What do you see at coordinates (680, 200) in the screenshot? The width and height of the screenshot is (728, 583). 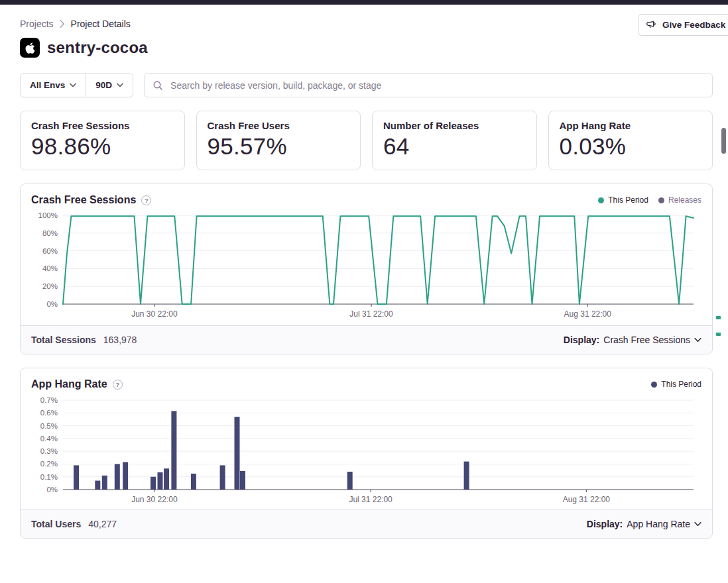 I see `legend-item: Releases` at bounding box center [680, 200].